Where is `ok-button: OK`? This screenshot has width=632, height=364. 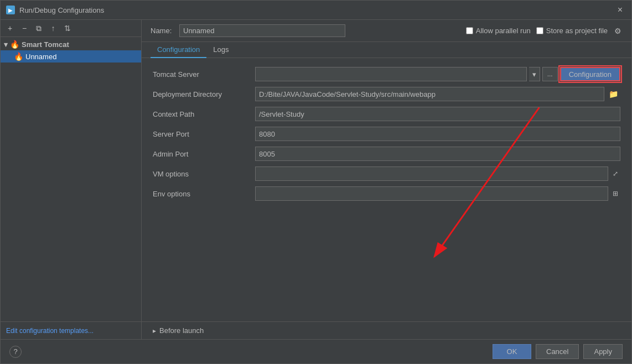 ok-button: OK is located at coordinates (512, 352).